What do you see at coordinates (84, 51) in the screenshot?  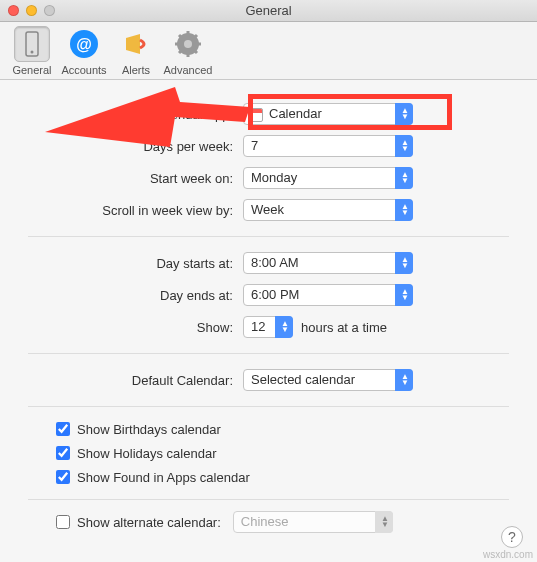 I see `tab-accounts: @ Accounts` at bounding box center [84, 51].